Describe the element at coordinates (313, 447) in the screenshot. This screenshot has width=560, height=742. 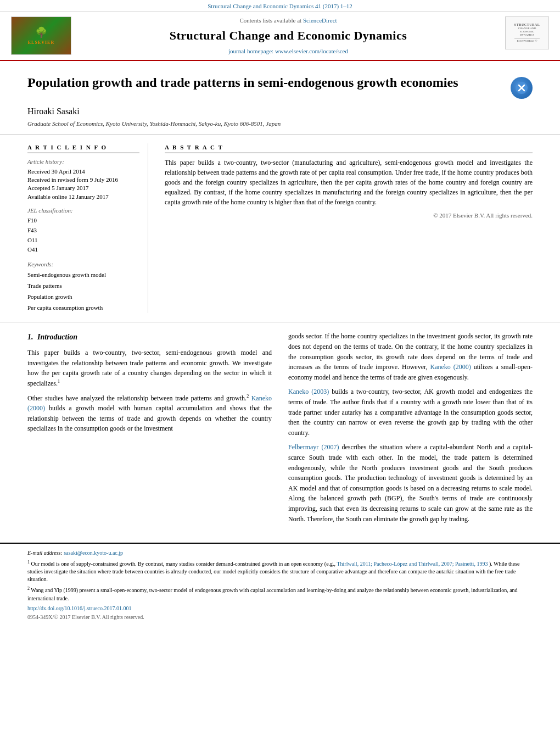
I see `felbermayr2007-ref: Felbermayr (2007)` at that location.